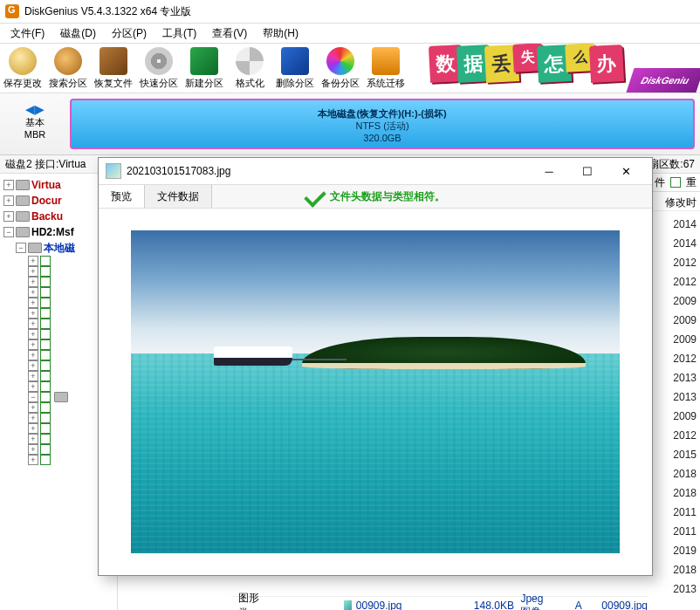 The height and width of the screenshot is (610, 700). Describe the element at coordinates (35, 109) in the screenshot. I see `nav-arrows-icon: ◀▶` at that location.